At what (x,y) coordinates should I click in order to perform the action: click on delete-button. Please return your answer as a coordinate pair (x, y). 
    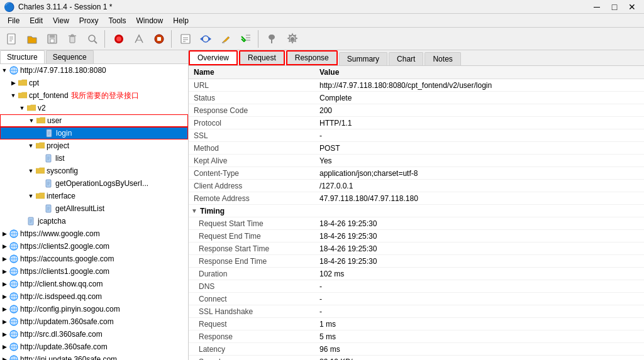
    Looking at the image, I should click on (72, 39).